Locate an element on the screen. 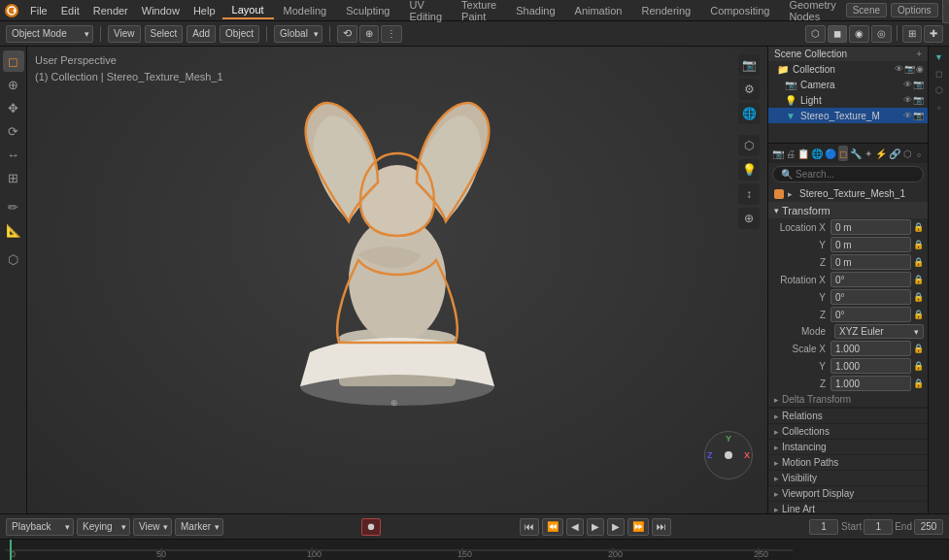  delta-transform-row: Delta Transform is located at coordinates (848, 400).